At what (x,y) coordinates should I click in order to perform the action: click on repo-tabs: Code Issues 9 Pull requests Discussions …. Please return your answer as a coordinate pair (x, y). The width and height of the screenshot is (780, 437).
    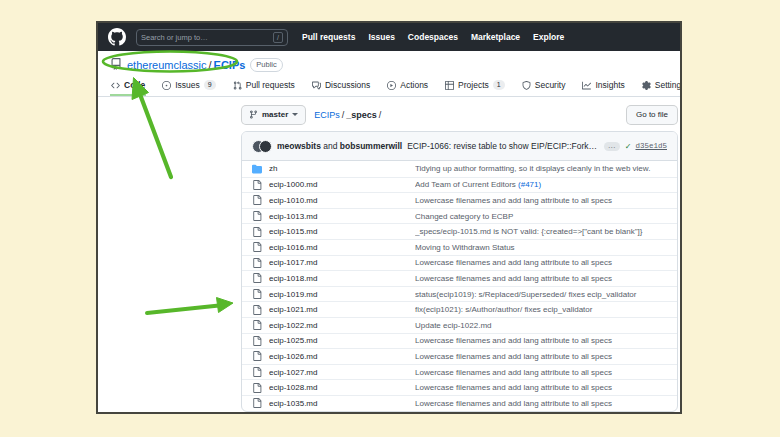
    Looking at the image, I should click on (389, 86).